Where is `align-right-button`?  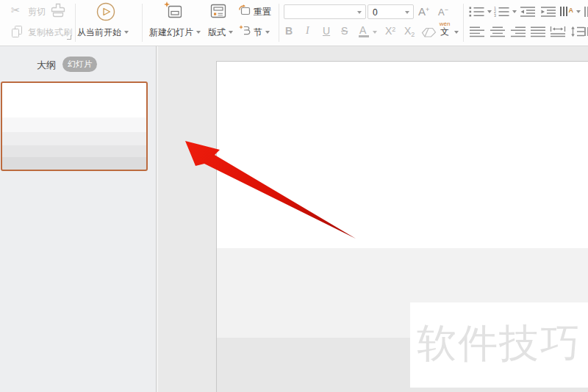
align-right-button is located at coordinates (518, 32).